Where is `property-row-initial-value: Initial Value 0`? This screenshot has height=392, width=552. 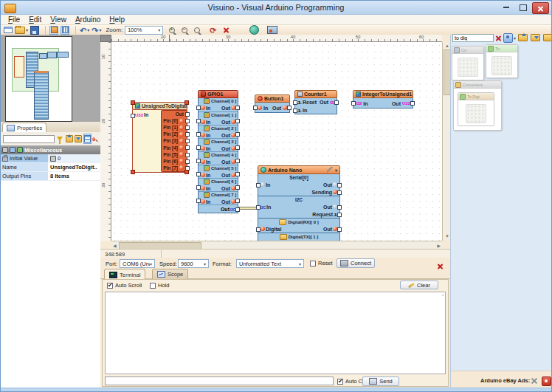 property-row-initial-value: Initial Value 0 is located at coordinates (50, 159).